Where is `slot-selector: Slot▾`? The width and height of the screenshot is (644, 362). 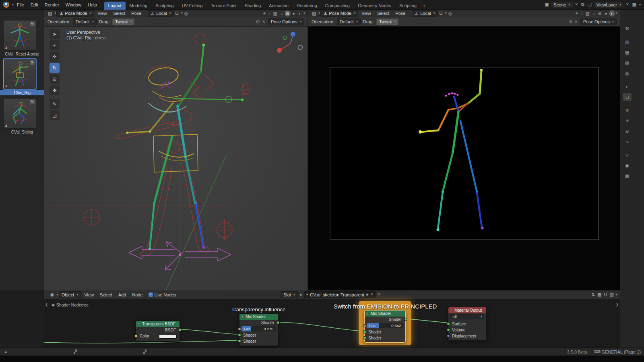
slot-selector: Slot▾ is located at coordinates (289, 294).